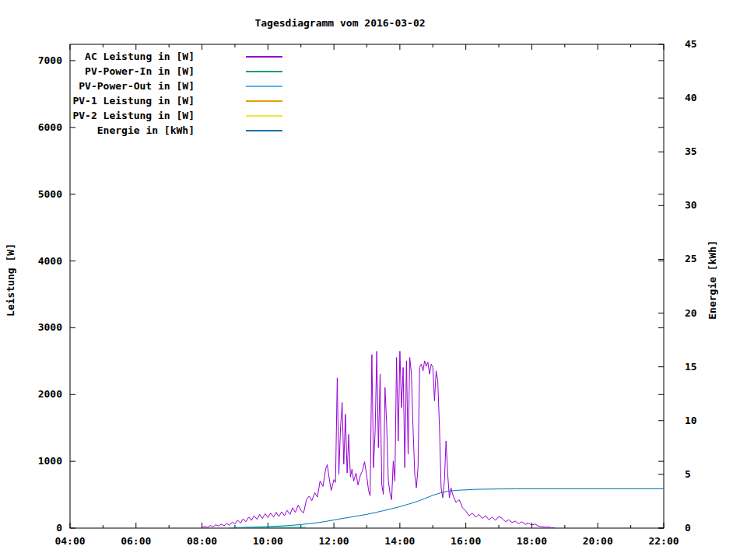 The image size is (747, 560). Describe the element at coordinates (691, 151) in the screenshot. I see `y2-tick-label: 35` at that location.